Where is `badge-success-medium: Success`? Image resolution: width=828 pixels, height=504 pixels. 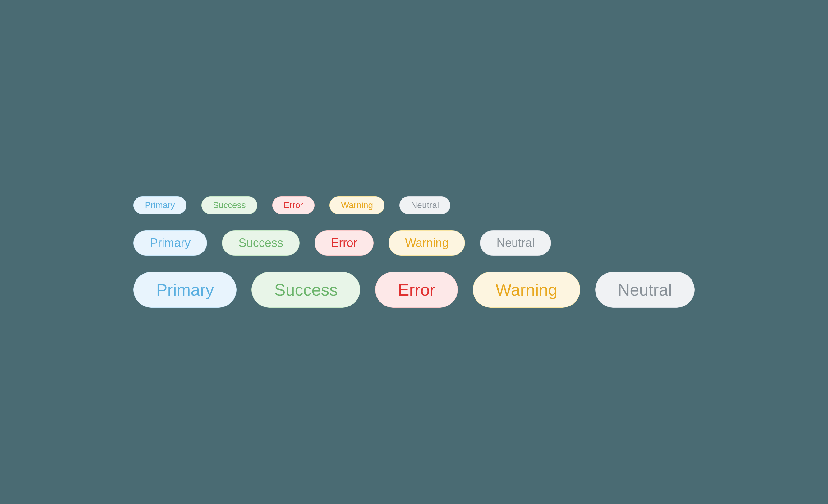 badge-success-medium: Success is located at coordinates (261, 243).